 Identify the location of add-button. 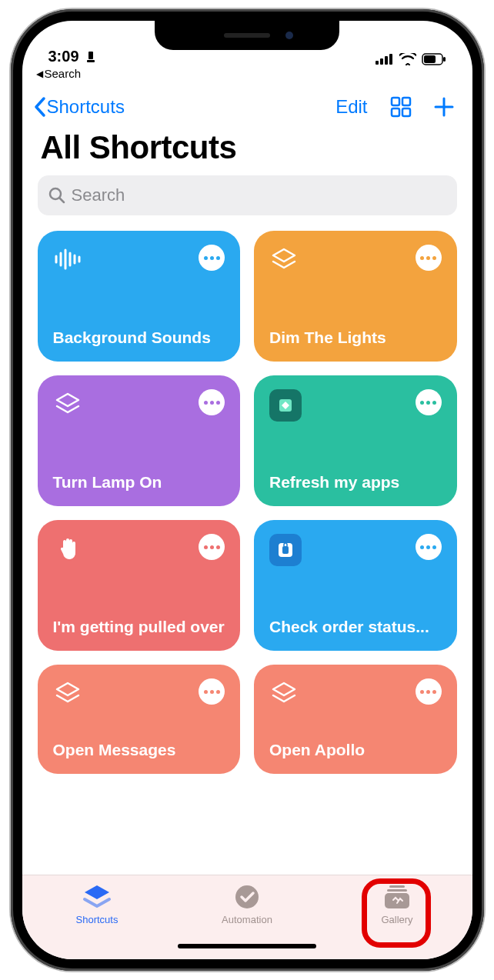
(444, 107).